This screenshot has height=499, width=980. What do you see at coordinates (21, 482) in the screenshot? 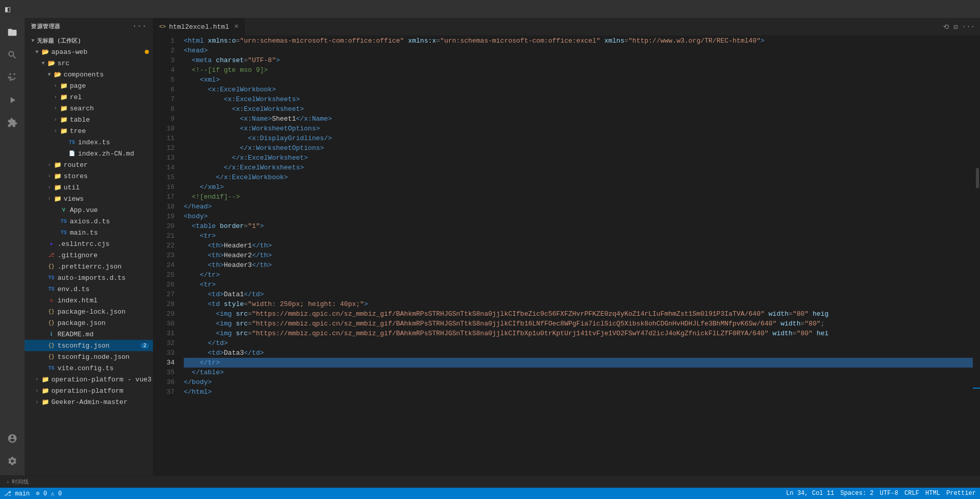
I see `timeline-label: 时间线` at bounding box center [21, 482].